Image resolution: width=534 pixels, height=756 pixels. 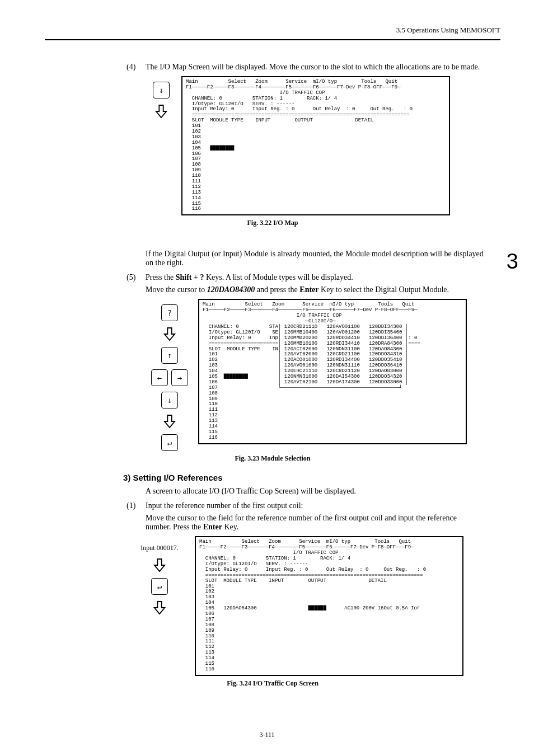 I want to click on input-label: Input 000017., so click(x=159, y=548).